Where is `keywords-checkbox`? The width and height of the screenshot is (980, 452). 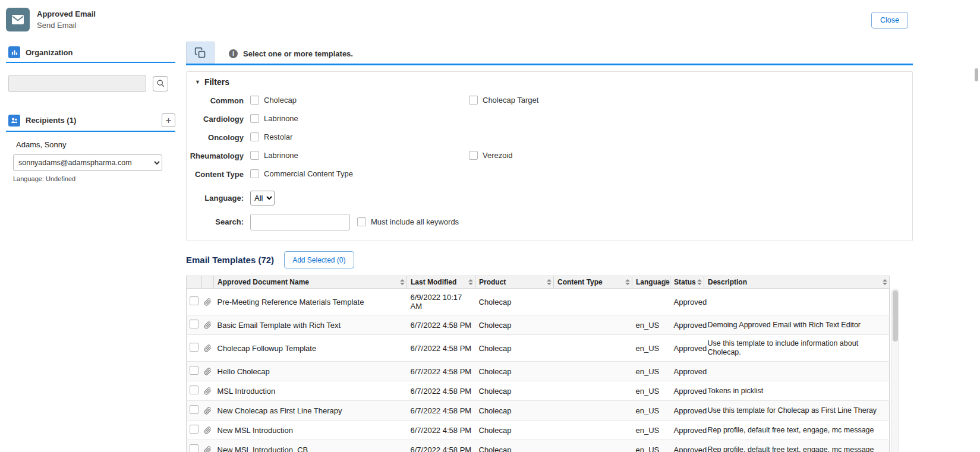
keywords-checkbox is located at coordinates (361, 222).